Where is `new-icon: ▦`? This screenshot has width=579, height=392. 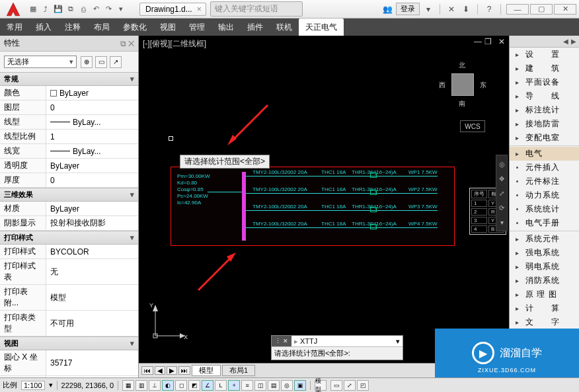
new-icon: ▦ is located at coordinates (33, 9).